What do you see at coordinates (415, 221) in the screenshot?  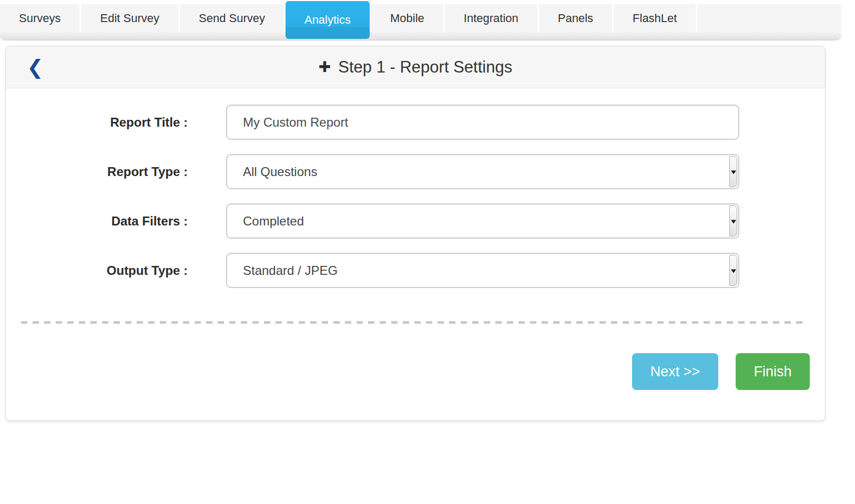 I see `data-filters-row: Data Filters : Completed` at bounding box center [415, 221].